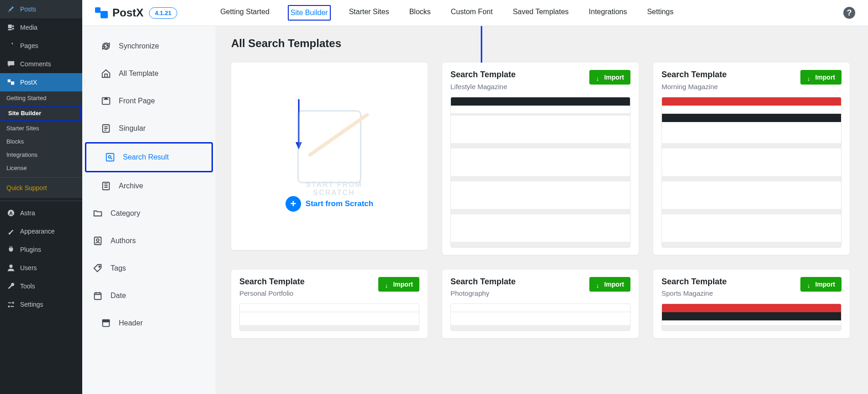  I want to click on builder-nav-category: Category, so click(149, 213).